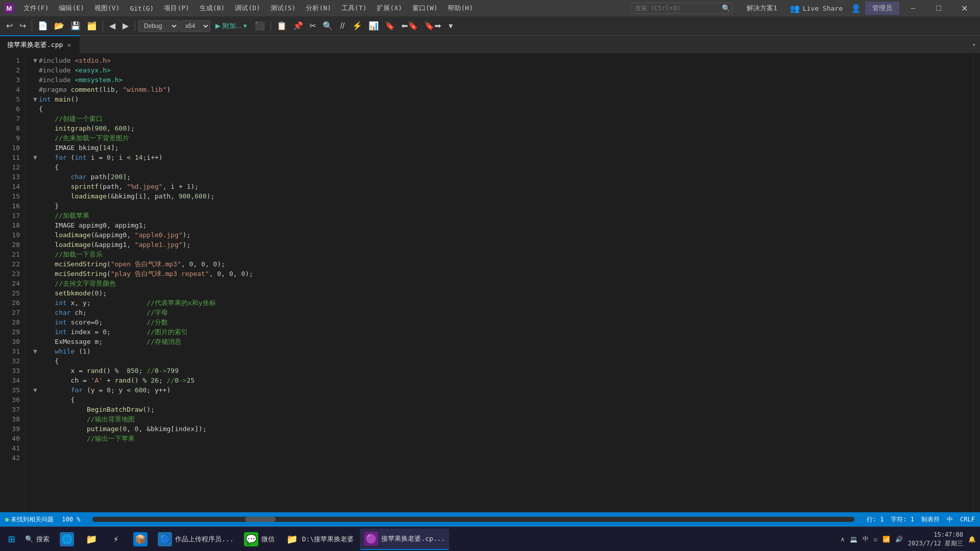 This screenshot has width=980, height=551. Describe the element at coordinates (681, 8) in the screenshot. I see `search-input` at that location.